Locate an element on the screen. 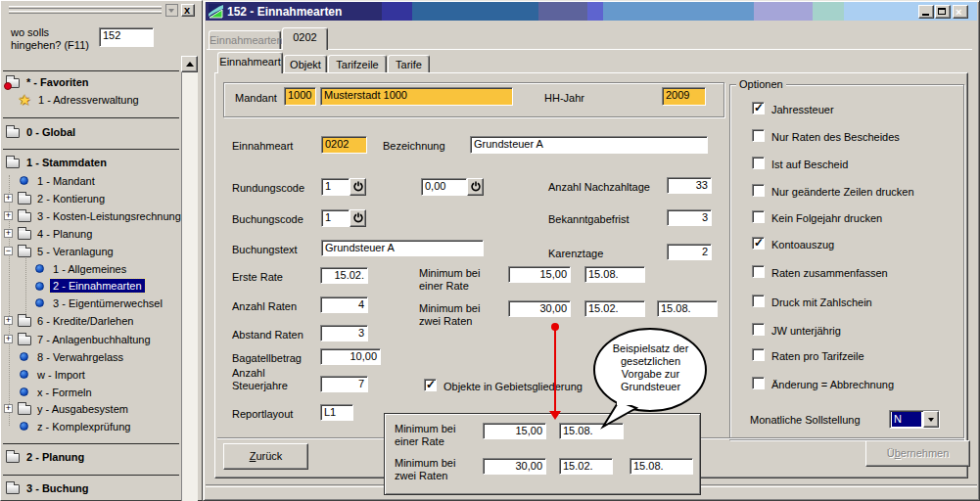 The image size is (980, 501). anzahl-raten-label: Anzahl Raten is located at coordinates (264, 307).